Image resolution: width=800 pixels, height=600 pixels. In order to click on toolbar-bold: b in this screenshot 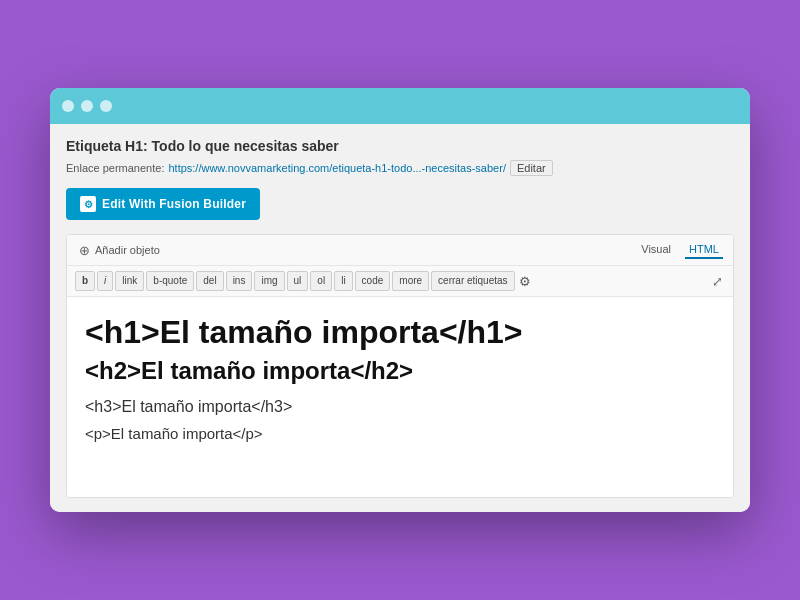, I will do `click(85, 281)`.